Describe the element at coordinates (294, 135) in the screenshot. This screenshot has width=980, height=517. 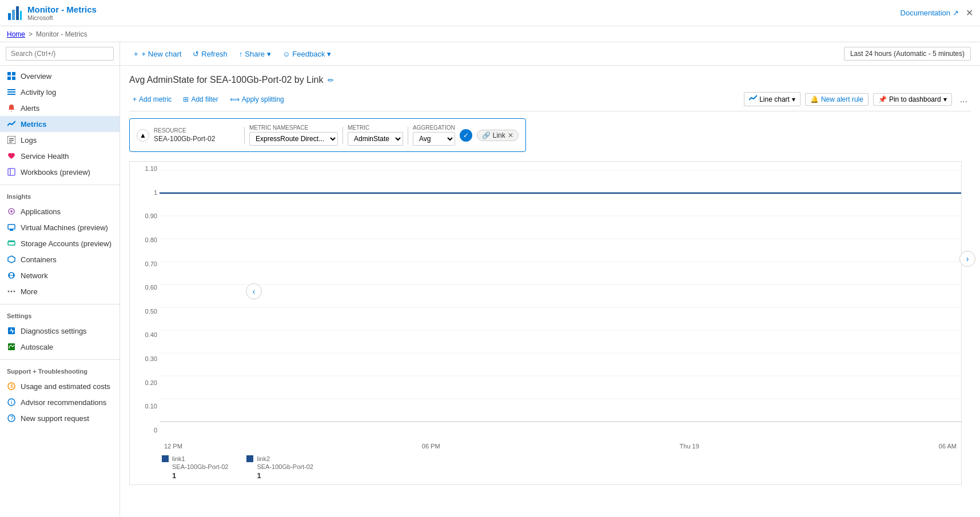
I see `namespace-field: METRIC NAMESPACE ExpressRoute Direct...` at that location.